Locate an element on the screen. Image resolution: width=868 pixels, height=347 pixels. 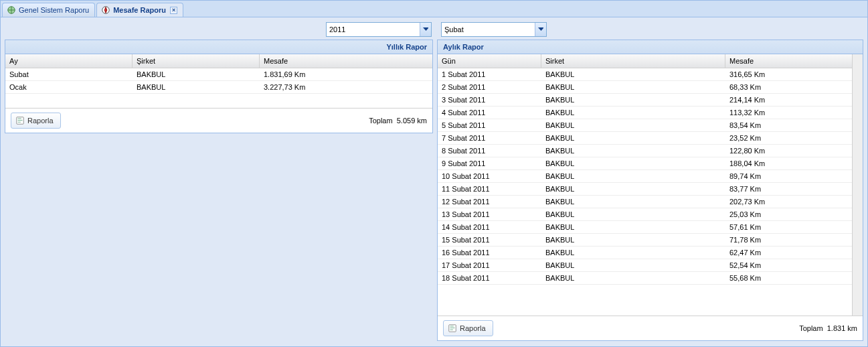
col-month: Ay is located at coordinates (69, 61).